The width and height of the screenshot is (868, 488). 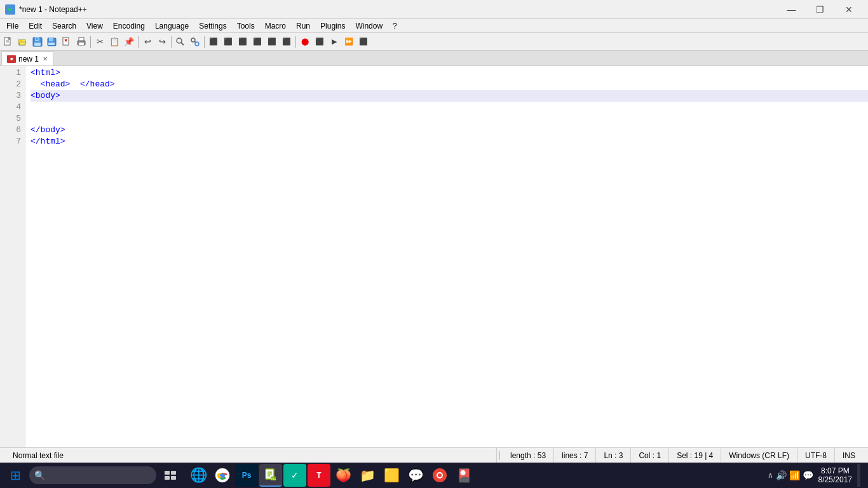 I want to click on speaker-icon: 🔊, so click(x=782, y=475).